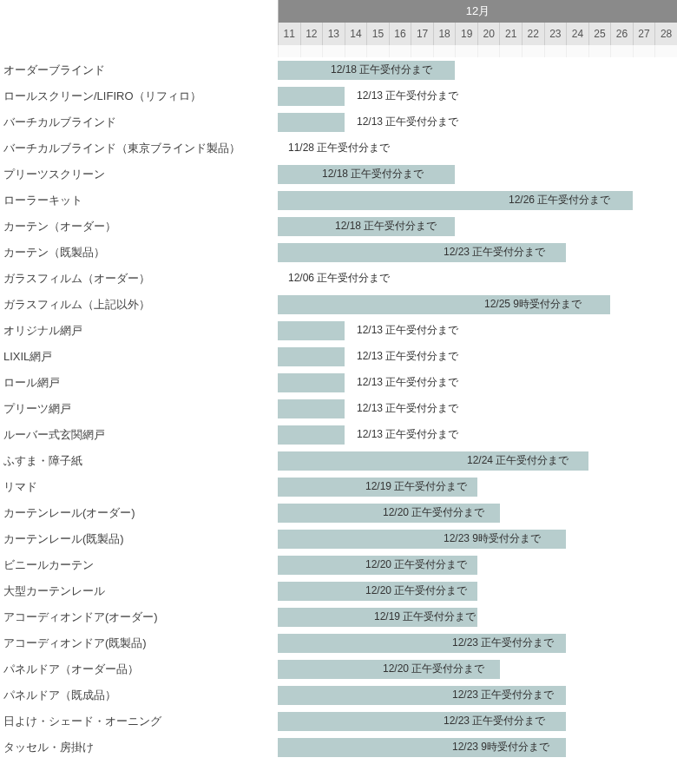  I want to click on day-header-cell: 25, so click(600, 34).